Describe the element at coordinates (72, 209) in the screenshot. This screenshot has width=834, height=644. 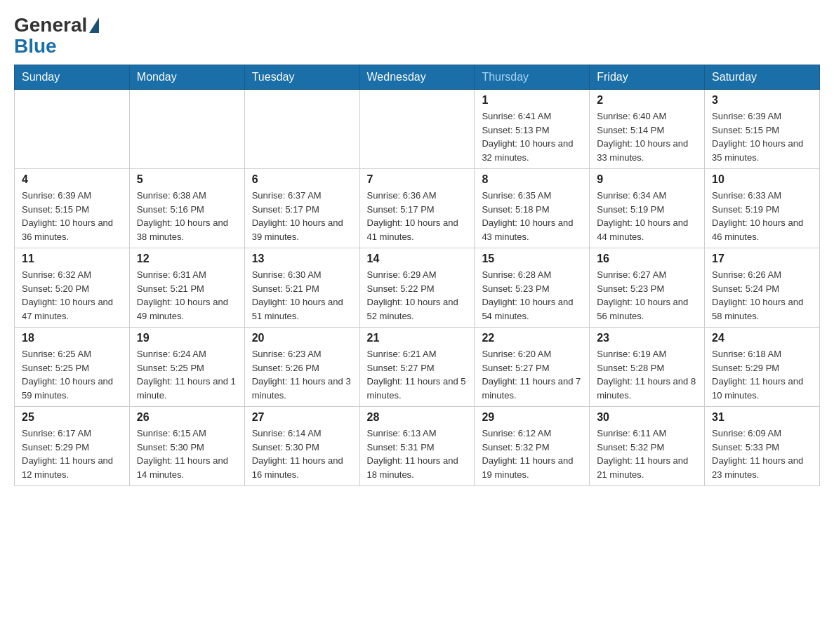
I see `calendar-cell: 4Sunrise: 6:39 AM Sunset: 5:15 PM Daylig…` at that location.